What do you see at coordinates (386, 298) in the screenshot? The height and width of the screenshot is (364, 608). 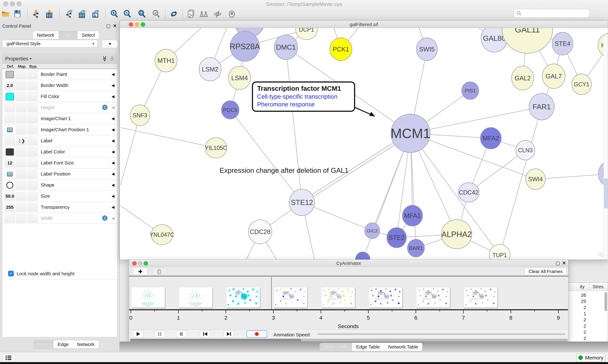 I see `frame-thumbnail-5: MCM1` at bounding box center [386, 298].